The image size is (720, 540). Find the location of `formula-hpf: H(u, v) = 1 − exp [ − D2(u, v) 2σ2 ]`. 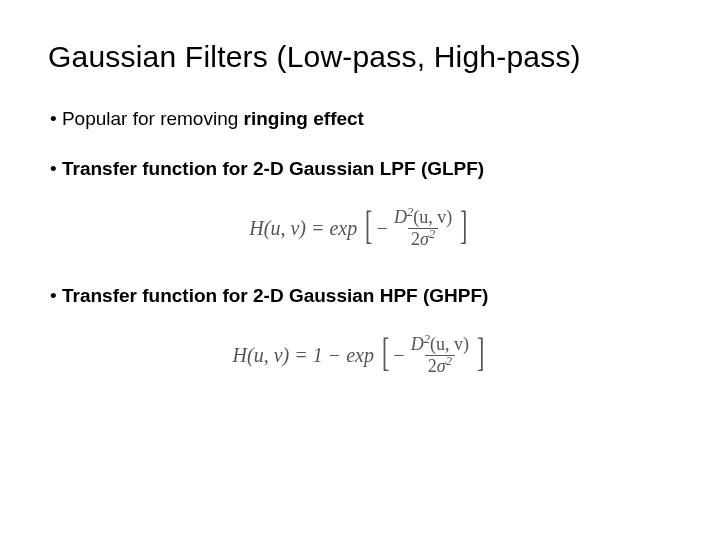

formula-hpf: H(u, v) = 1 − exp [ − D2(u, v) 2σ2 ] is located at coordinates (360, 356).